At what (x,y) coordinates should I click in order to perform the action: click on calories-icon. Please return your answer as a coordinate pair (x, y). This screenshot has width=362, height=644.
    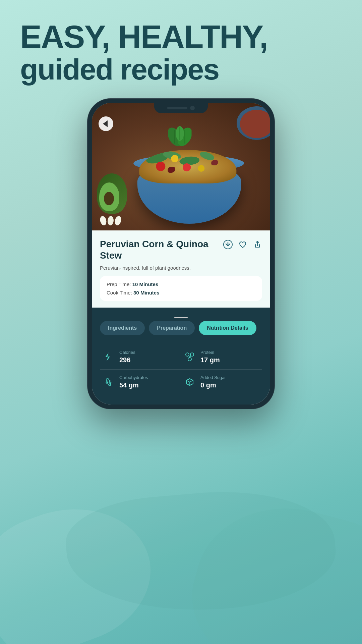
    Looking at the image, I should click on (109, 357).